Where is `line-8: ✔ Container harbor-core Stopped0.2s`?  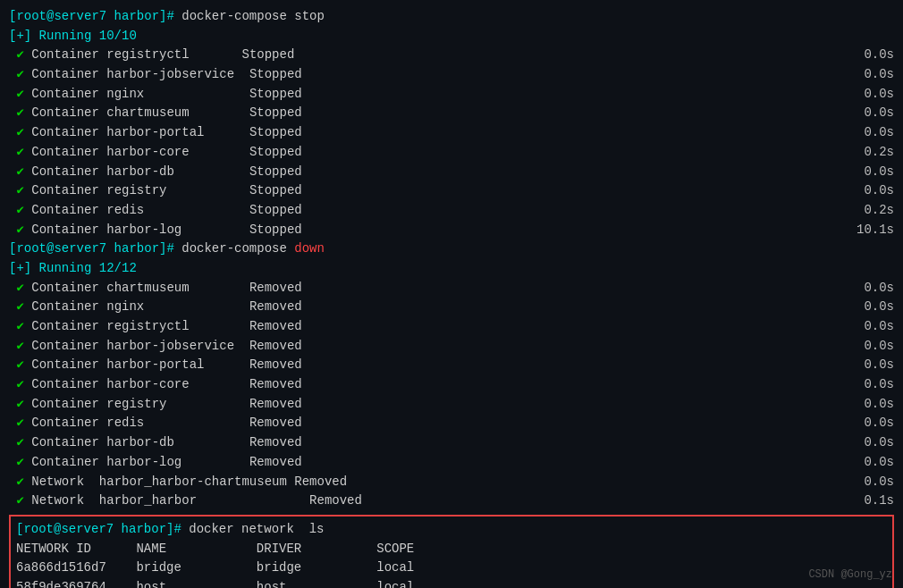 line-8: ✔ Container harbor-core Stopped0.2s is located at coordinates (452, 153).